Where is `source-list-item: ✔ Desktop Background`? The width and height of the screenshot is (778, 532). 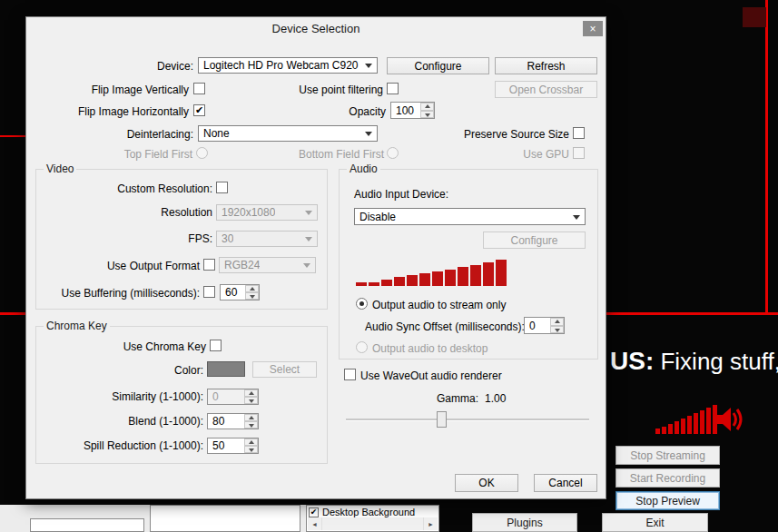
source-list-item: ✔ Desktop Background is located at coordinates (361, 512).